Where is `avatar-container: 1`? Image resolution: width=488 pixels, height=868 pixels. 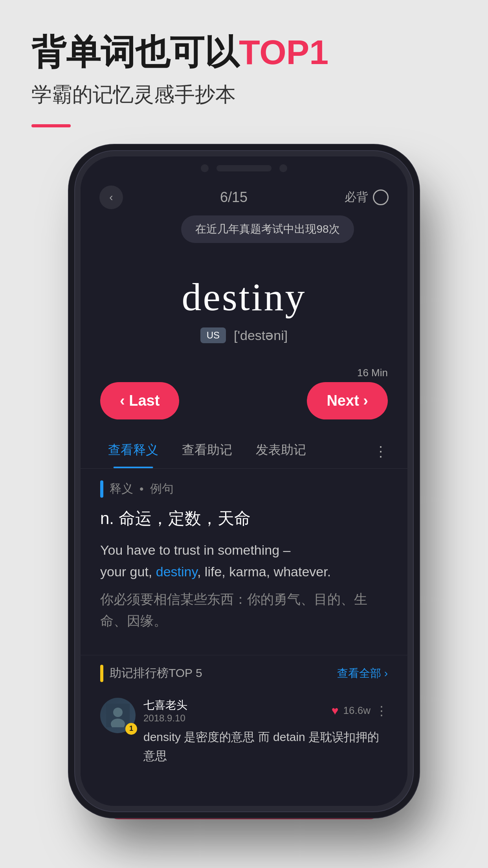 avatar-container: 1 is located at coordinates (118, 715).